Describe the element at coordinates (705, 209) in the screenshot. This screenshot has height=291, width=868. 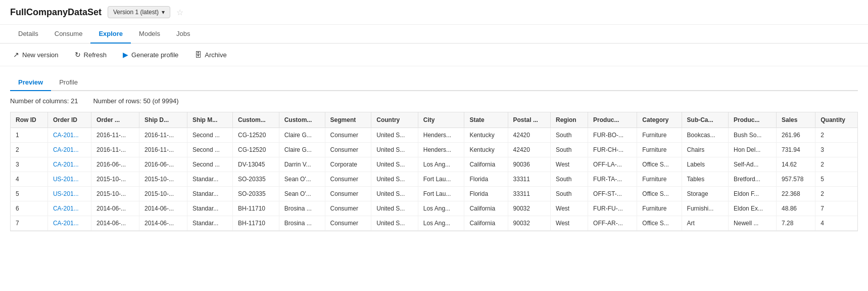
I see `cell: Furnishi...` at that location.